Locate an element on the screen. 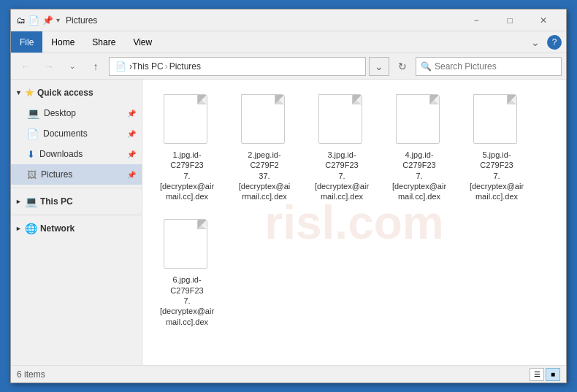 The image size is (577, 392). path-sep: › is located at coordinates (167, 66).